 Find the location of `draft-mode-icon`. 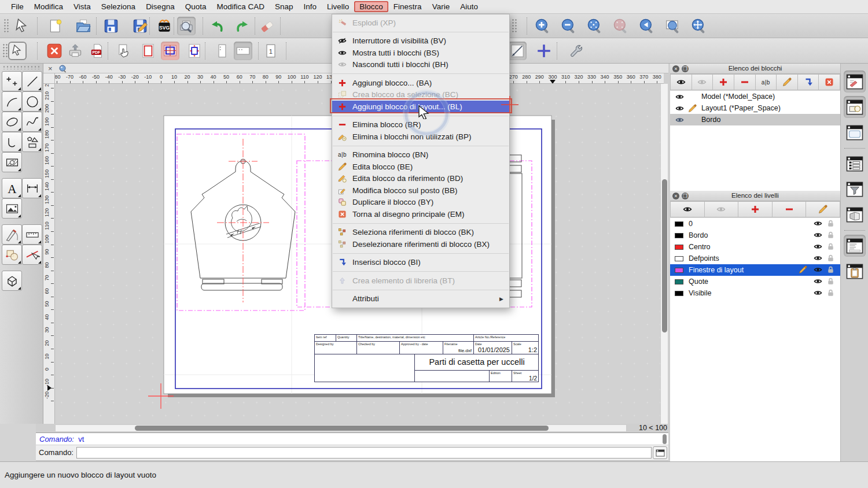

draft-mode-icon is located at coordinates (517, 51).